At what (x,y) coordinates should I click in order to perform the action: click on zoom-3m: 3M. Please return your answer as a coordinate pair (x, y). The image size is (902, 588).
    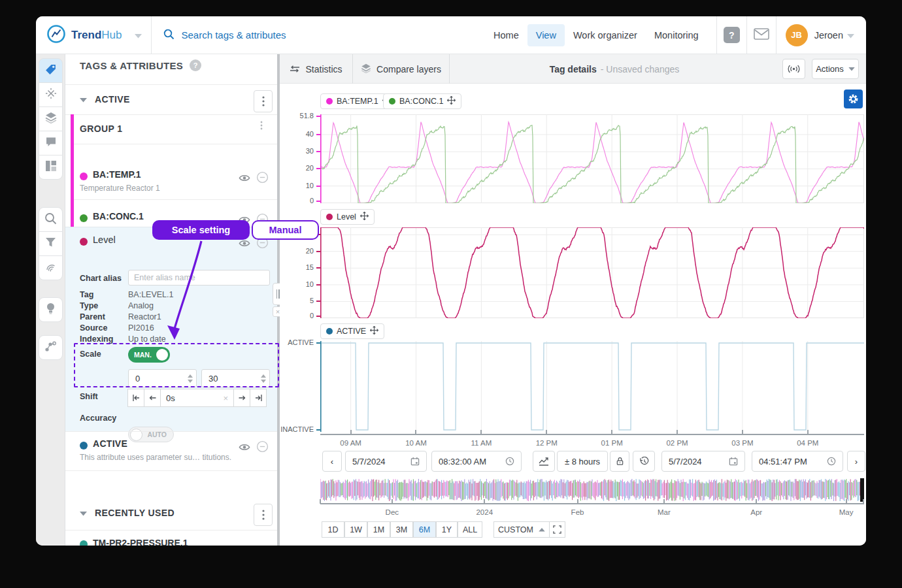
    Looking at the image, I should click on (401, 529).